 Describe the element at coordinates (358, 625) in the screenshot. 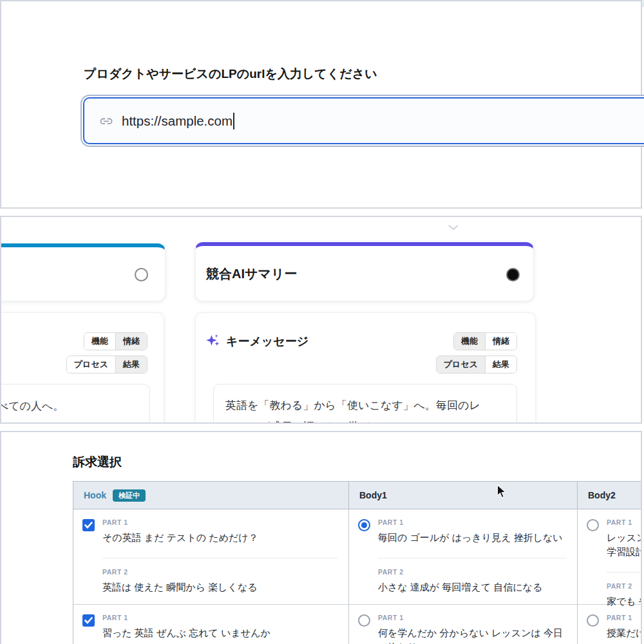

I see `table-row: PART 1 習った 英語 ぜんぶ 忘れて いませんか PART 1 何を学んだ…` at that location.